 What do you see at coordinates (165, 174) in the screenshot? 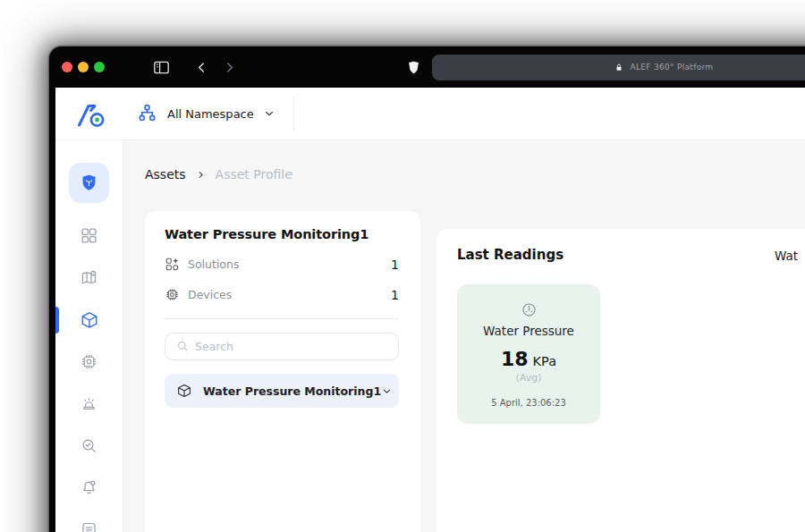
I see `breadcrumb-item-assets: Assets` at bounding box center [165, 174].